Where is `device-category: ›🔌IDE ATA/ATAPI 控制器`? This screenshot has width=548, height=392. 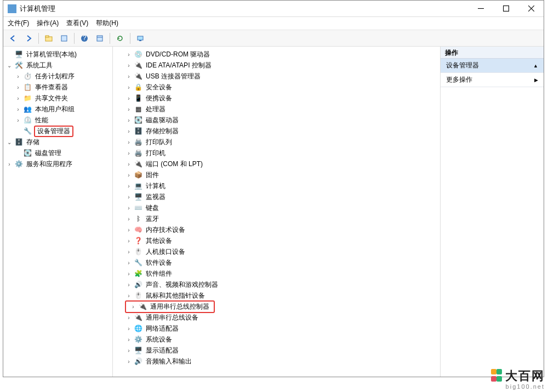
device-category: ›🔌IDE ATA/ATAPI 控制器 is located at coordinates (276, 65).